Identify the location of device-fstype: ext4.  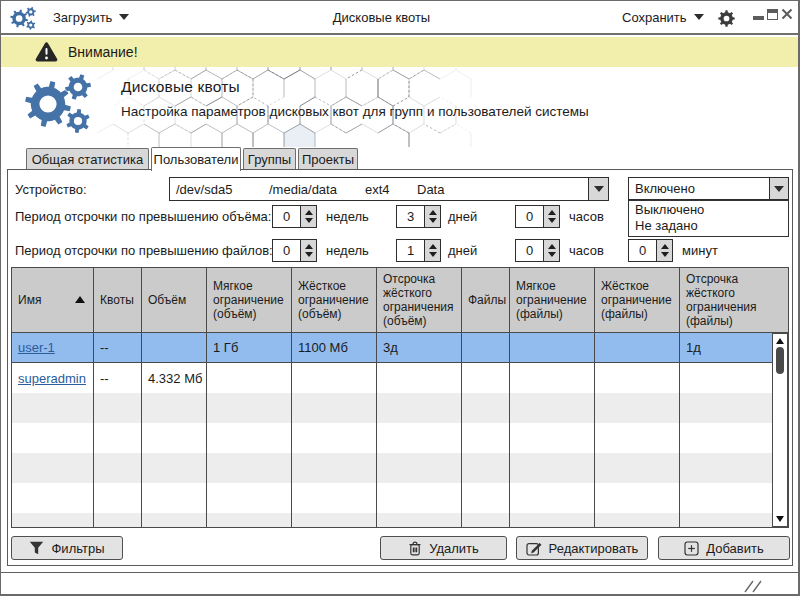
(378, 189).